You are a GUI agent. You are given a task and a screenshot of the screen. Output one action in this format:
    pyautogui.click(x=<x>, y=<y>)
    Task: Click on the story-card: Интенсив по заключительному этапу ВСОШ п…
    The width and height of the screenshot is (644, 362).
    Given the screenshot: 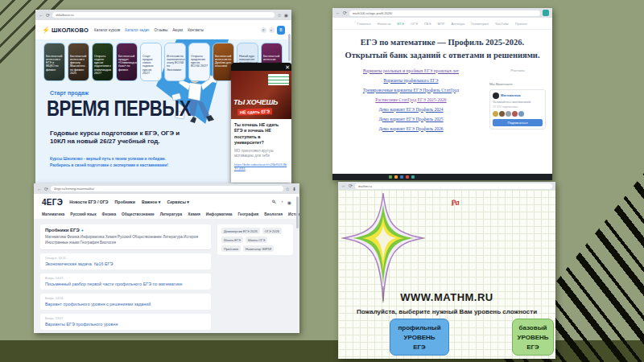 What is the action you would take?
    pyautogui.click(x=175, y=62)
    